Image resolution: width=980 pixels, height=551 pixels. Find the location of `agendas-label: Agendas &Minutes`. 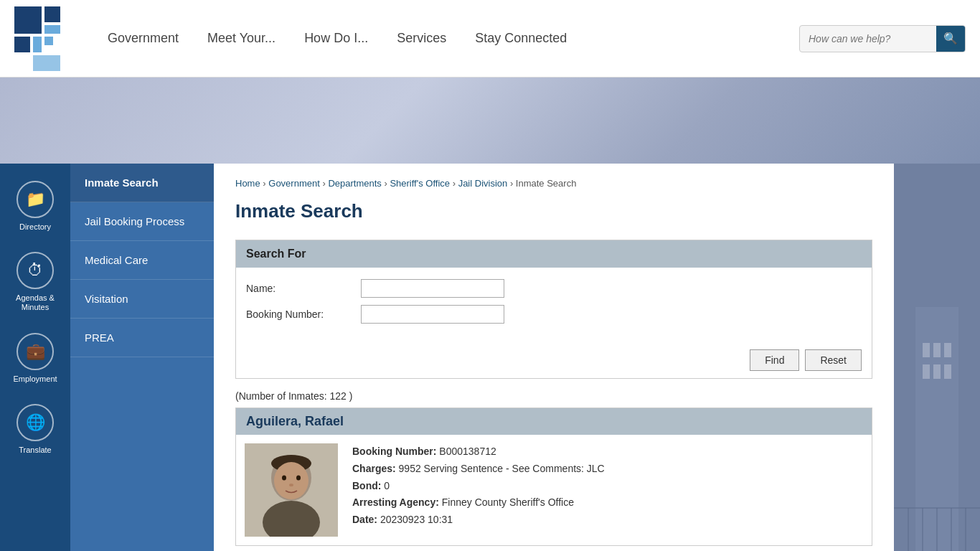

agendas-label: Agendas &Minutes is located at coordinates (35, 303).